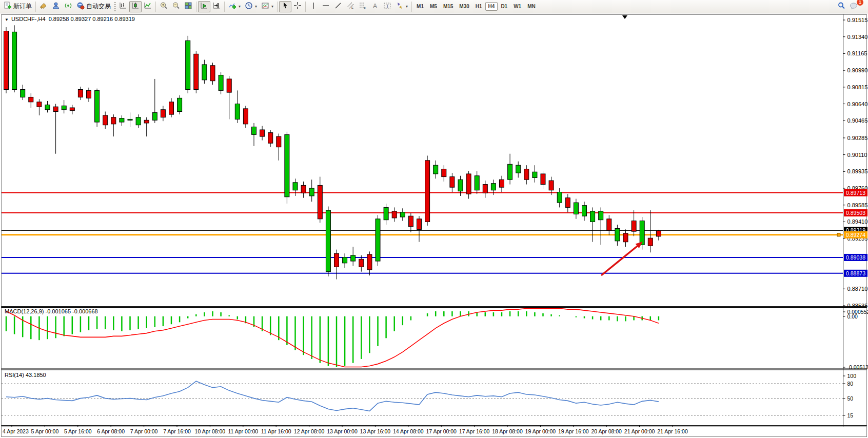 This screenshot has height=438, width=868. Describe the element at coordinates (858, 205) in the screenshot. I see `price-tick-label: 0.89585` at that location.